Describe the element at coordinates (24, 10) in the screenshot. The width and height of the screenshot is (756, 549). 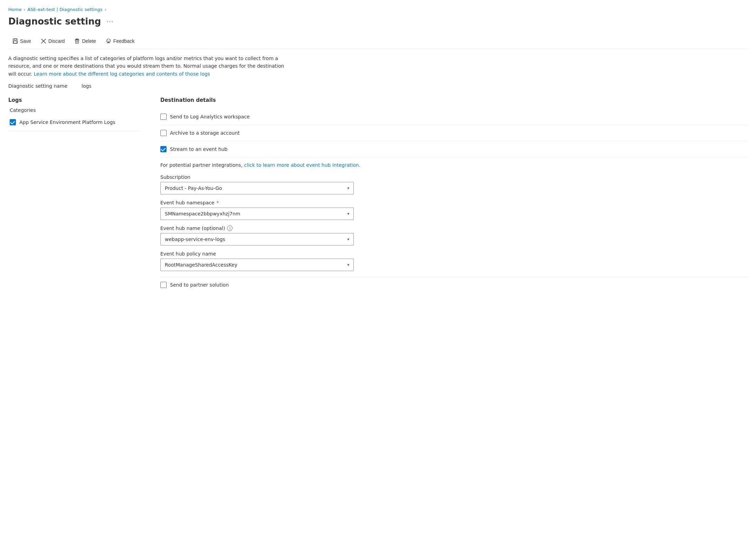
I see `breadcrumb-sep1: ›` at that location.